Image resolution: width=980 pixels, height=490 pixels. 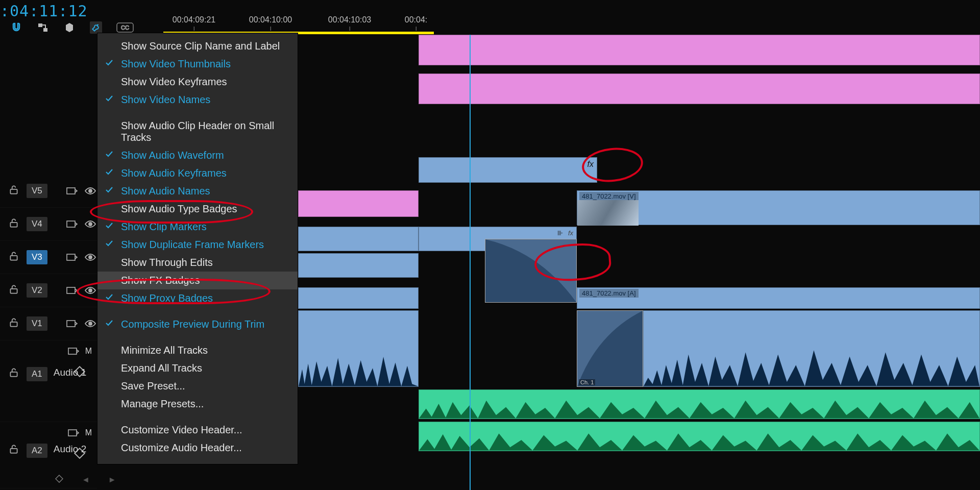 What do you see at coordinates (48, 381) in the screenshot?
I see `track-header-a1: A1 Audio 1 M` at bounding box center [48, 381].